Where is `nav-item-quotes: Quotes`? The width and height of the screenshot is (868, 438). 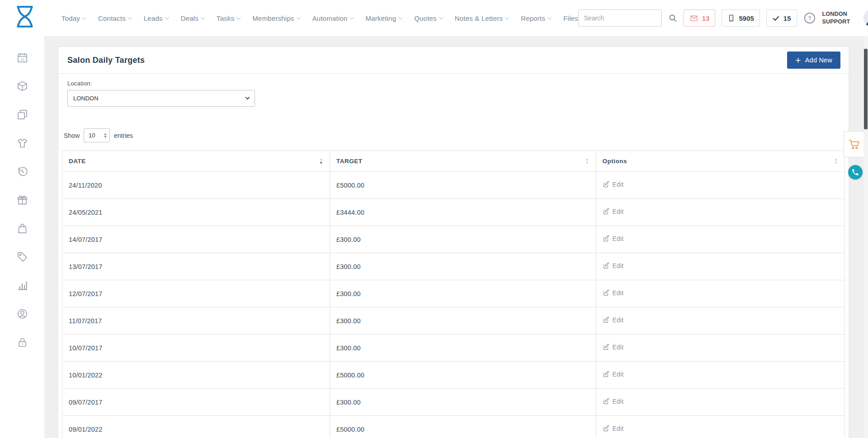 nav-item-quotes: Quotes is located at coordinates (429, 18).